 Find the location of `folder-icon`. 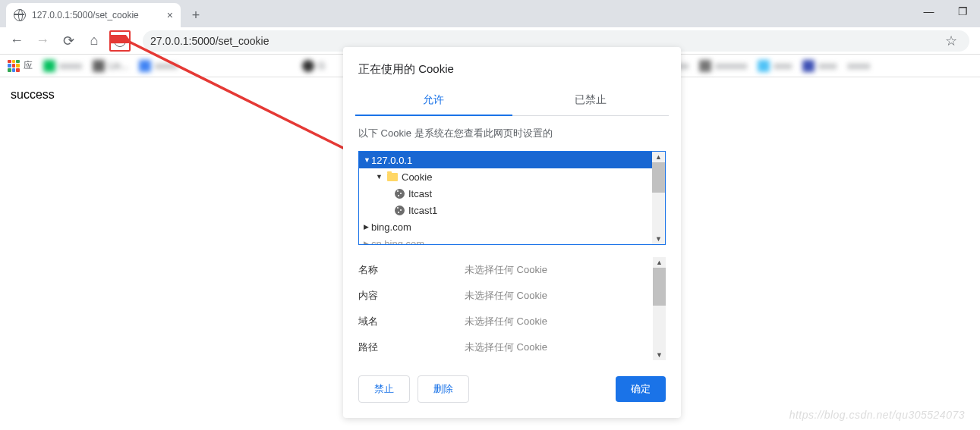

folder-icon is located at coordinates (392, 177).